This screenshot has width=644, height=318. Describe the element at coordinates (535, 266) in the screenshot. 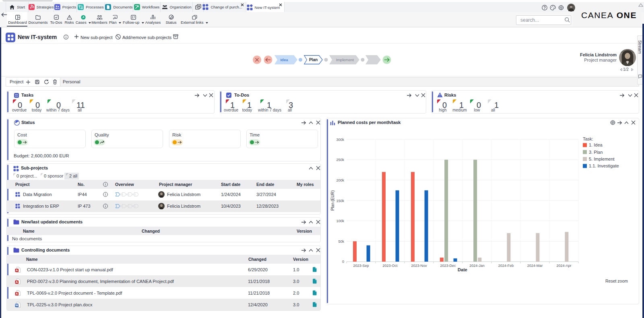

I see `svg-text: 2024-Mar` at that location.